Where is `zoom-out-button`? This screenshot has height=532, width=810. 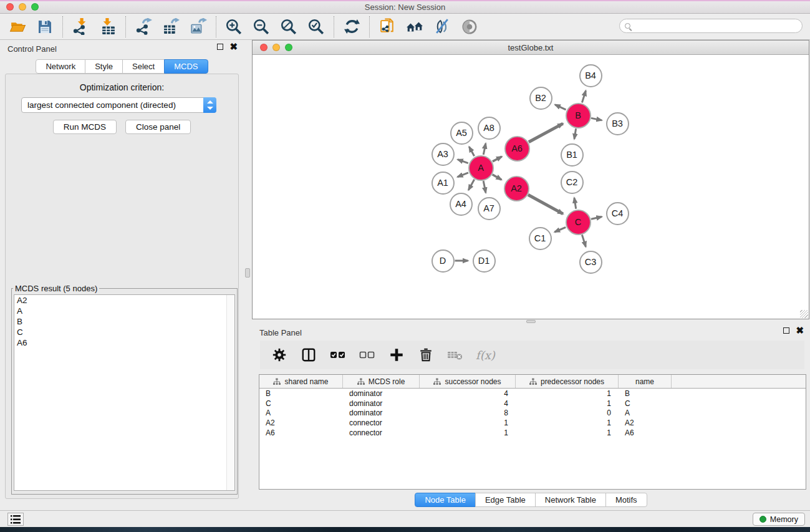 zoom-out-button is located at coordinates (261, 27).